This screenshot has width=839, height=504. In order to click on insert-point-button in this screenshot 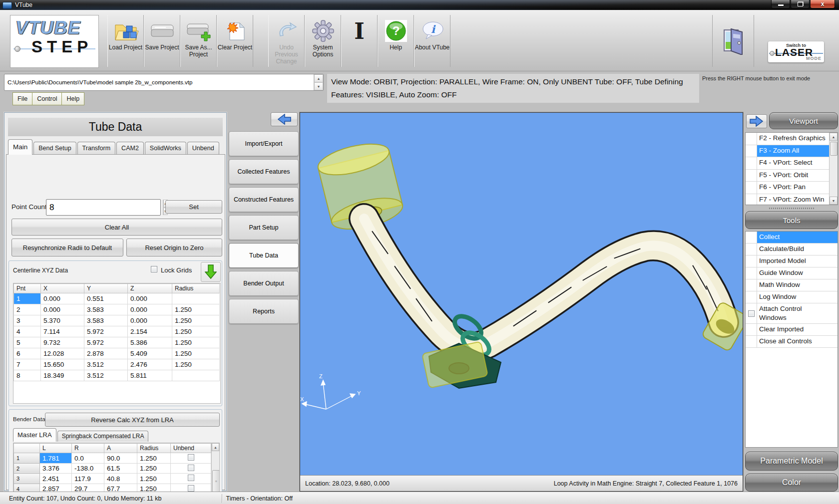, I will do `click(211, 272)`.